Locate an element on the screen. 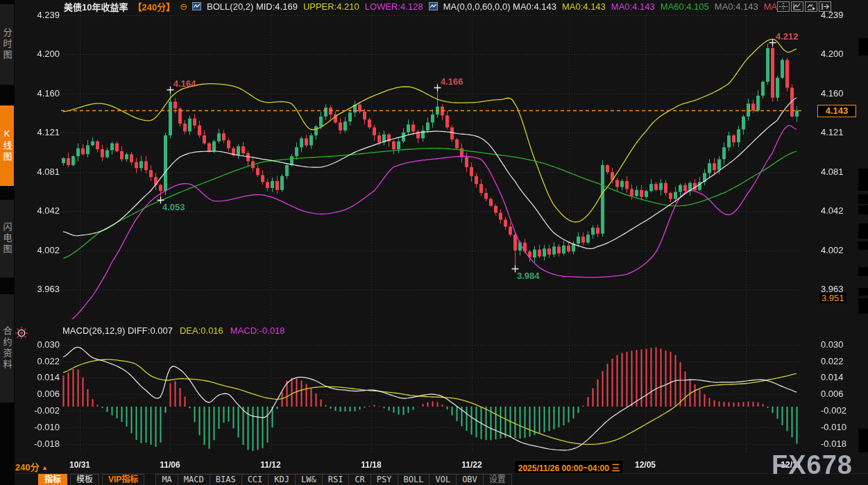 The width and height of the screenshot is (868, 485). high-price-label: 4.212 is located at coordinates (787, 36).